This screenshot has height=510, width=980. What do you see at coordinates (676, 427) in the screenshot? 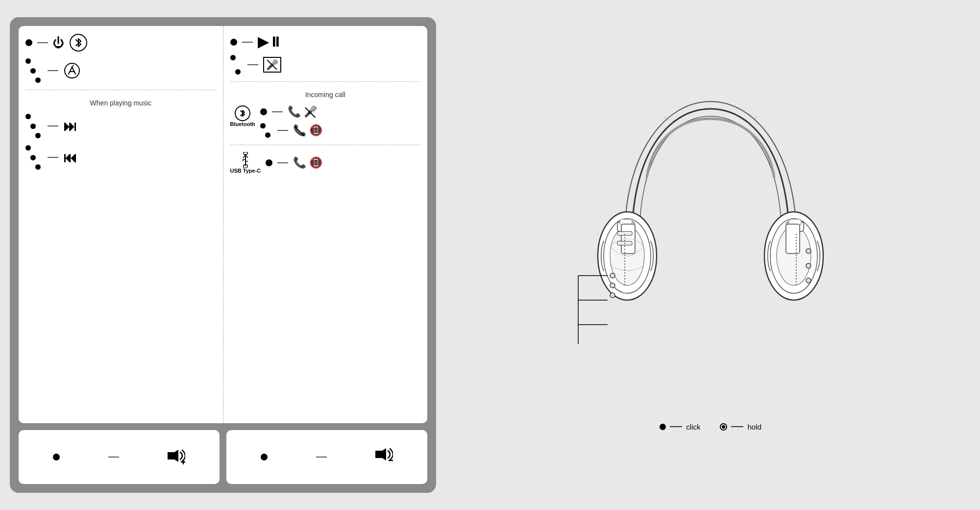
I see `legend-click-dash` at bounding box center [676, 427].